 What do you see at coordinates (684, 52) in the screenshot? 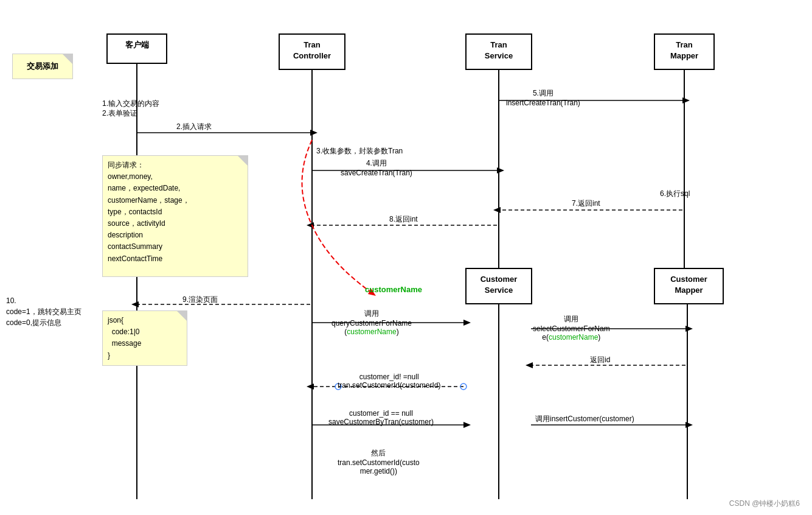
I see `actor-tran-mapper: TranMapper` at bounding box center [684, 52].